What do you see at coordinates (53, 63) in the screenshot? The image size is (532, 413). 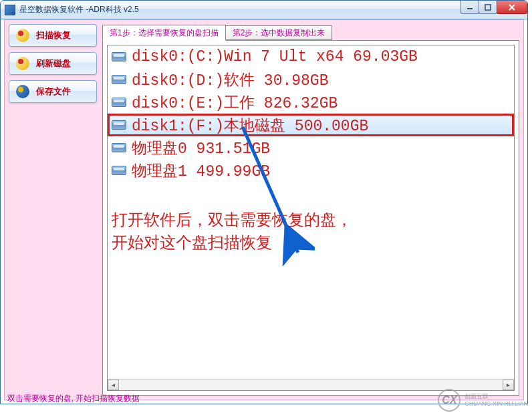 I see `refresh-label: 刷新磁盘` at bounding box center [53, 63].